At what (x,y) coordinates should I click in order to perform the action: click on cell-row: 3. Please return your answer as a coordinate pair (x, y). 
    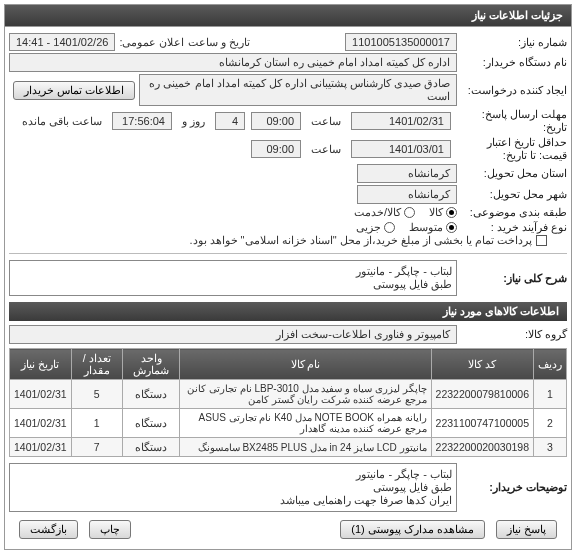
    Looking at the image, I should click on (550, 448).